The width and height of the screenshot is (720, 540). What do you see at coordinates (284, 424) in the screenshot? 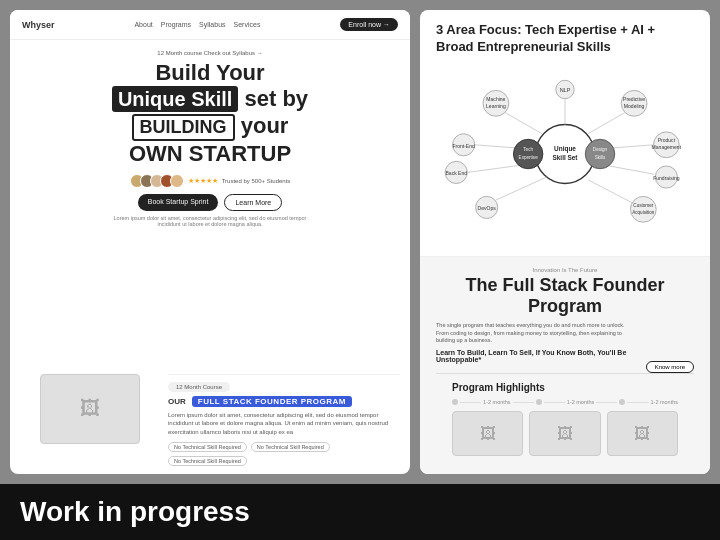
I see `program-description: Lorem ipsum dolor sit amet, consectetur …` at bounding box center [284, 424].